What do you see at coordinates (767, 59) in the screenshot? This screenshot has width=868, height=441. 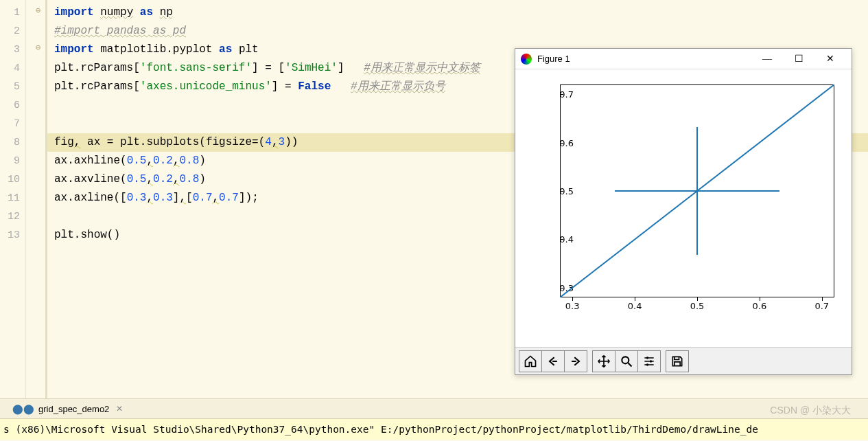 I see `minimize-button: —` at bounding box center [767, 59].